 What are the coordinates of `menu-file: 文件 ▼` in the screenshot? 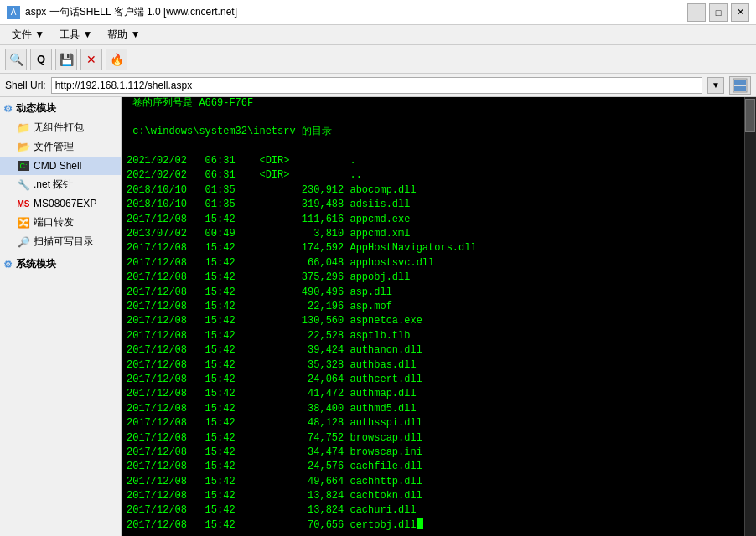 It's located at (28, 35).